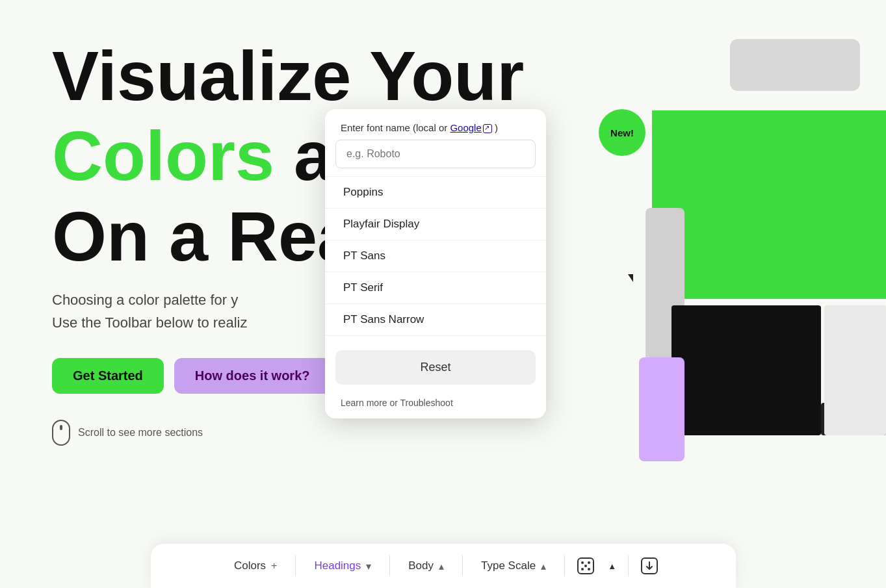 The width and height of the screenshot is (886, 588). I want to click on color-block-light-right, so click(855, 370).